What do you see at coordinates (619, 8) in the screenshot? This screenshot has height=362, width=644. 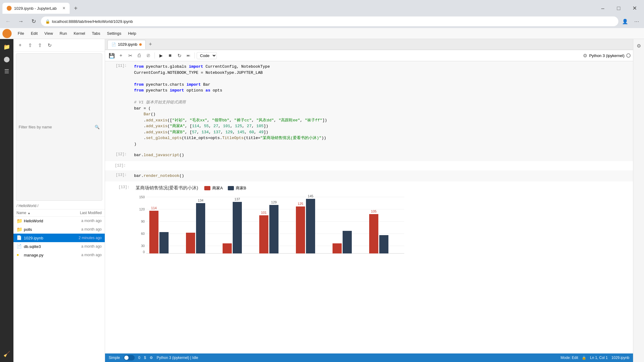 I see `maximize-button: □` at bounding box center [619, 8].